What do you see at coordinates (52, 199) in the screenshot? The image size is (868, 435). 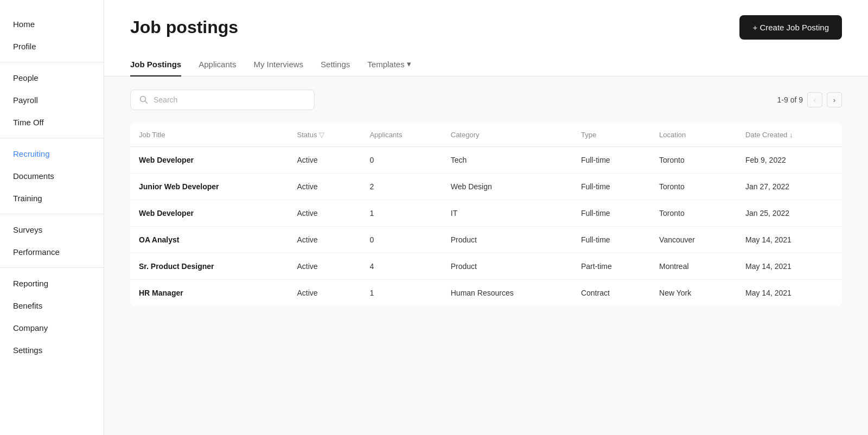 I see `sidebar-item-training: Training` at bounding box center [52, 199].